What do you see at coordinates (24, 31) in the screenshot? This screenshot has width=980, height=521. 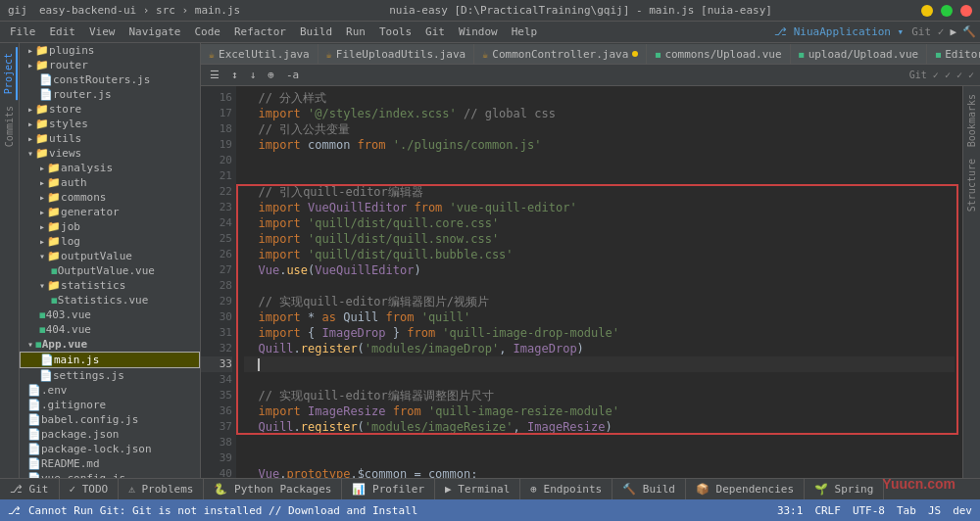 I see `menu-file: File` at bounding box center [24, 31].